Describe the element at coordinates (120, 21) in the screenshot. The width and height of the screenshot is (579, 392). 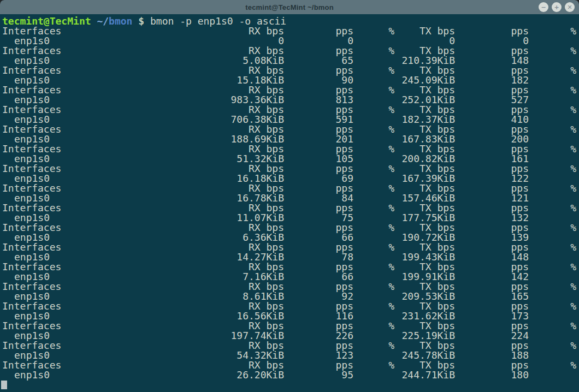
I see `prompt-path-dir: bmon` at that location.